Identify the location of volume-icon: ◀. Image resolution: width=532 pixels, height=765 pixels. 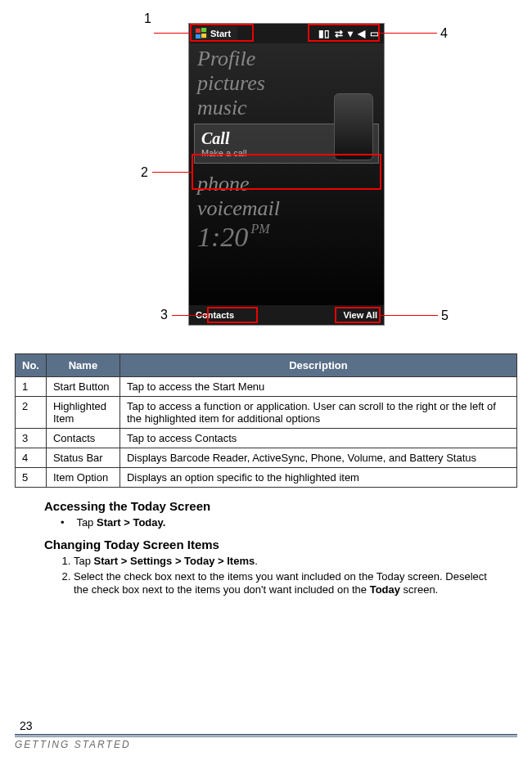
(362, 34).